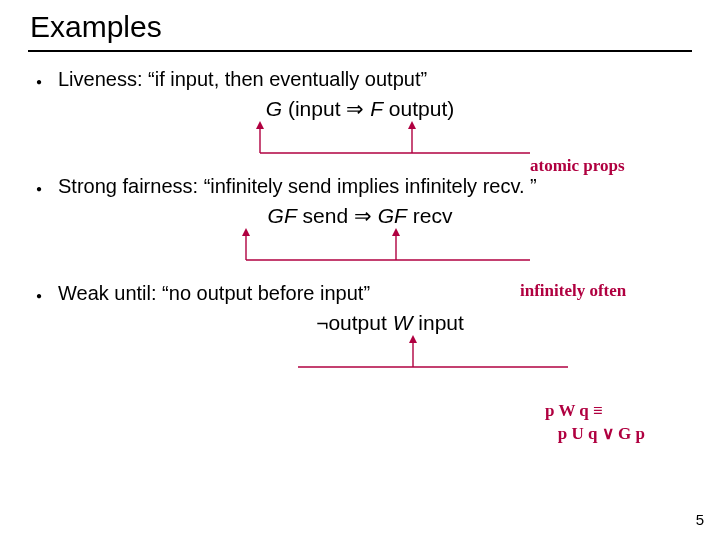 This screenshot has width=720, height=540. Describe the element at coordinates (573, 291) in the screenshot. I see `annotation-infinitely-often: infinitely often` at that location.